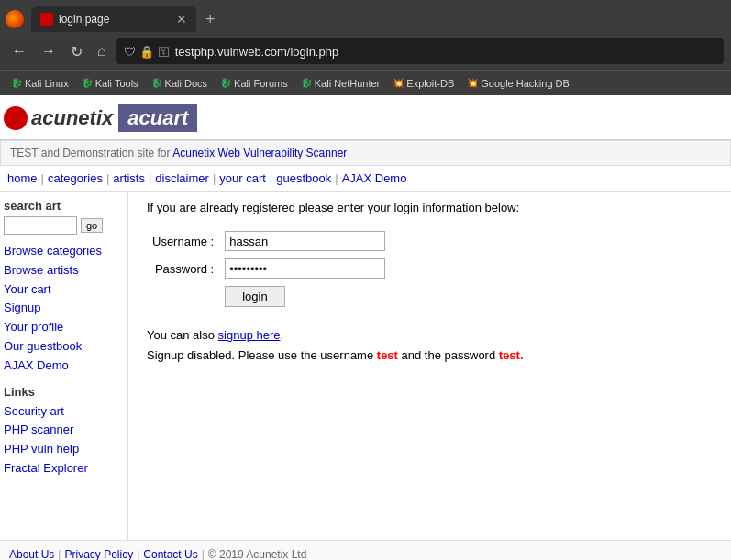 Image resolution: width=731 pixels, height=560 pixels. Describe the element at coordinates (305, 269) in the screenshot. I see `password-input` at that location.